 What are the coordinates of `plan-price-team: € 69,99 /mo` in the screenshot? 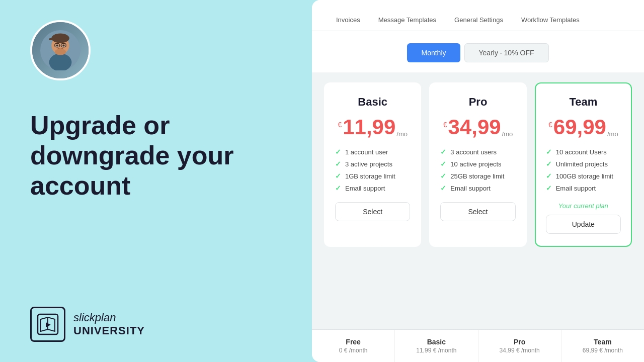 It's located at (584, 127).